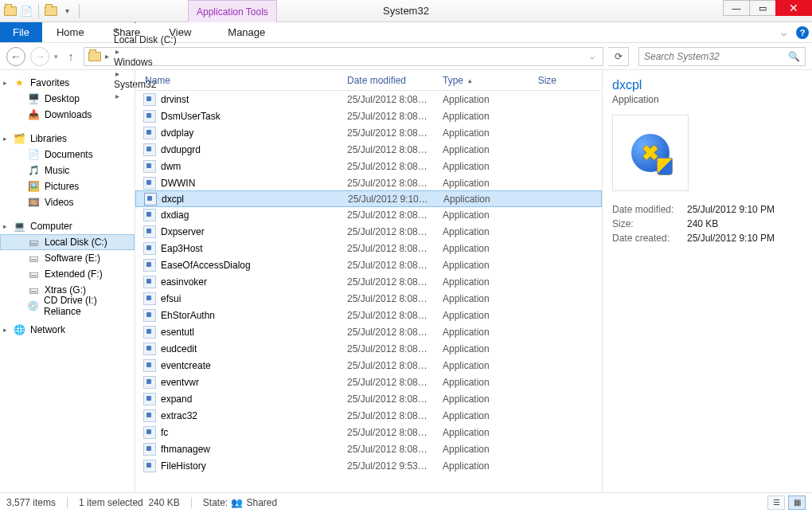 The width and height of the screenshot is (812, 513). Describe the element at coordinates (776, 503) in the screenshot. I see `view-details-button: ☰` at that location.